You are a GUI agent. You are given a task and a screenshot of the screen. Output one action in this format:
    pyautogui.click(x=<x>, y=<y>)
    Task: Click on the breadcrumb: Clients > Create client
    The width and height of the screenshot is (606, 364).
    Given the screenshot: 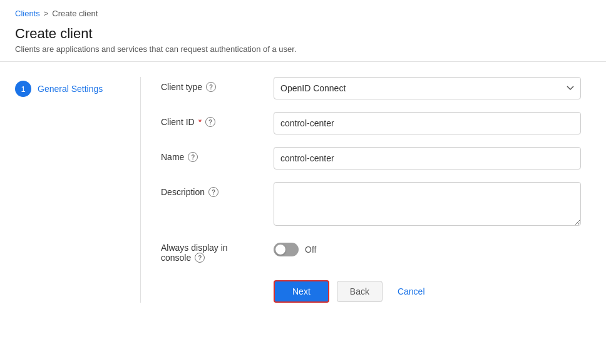 What is the action you would take?
    pyautogui.click(x=303, y=11)
    